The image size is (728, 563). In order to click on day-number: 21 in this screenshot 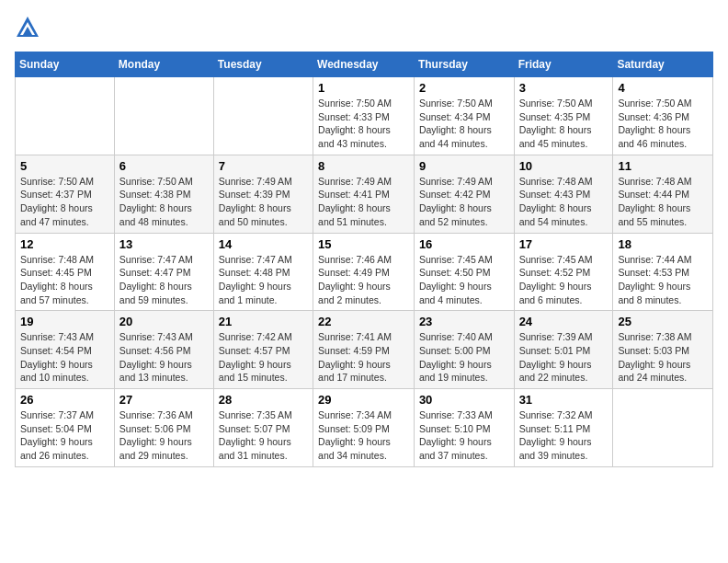, I will do `click(263, 322)`.